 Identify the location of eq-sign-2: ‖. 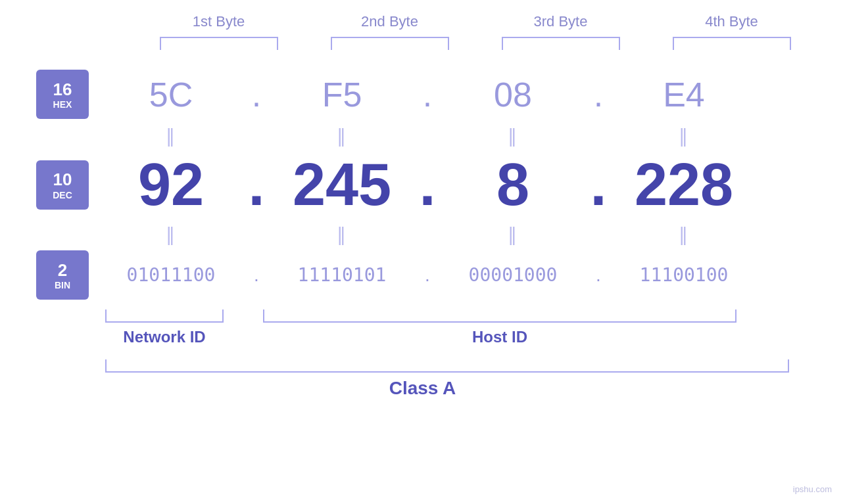
(342, 135).